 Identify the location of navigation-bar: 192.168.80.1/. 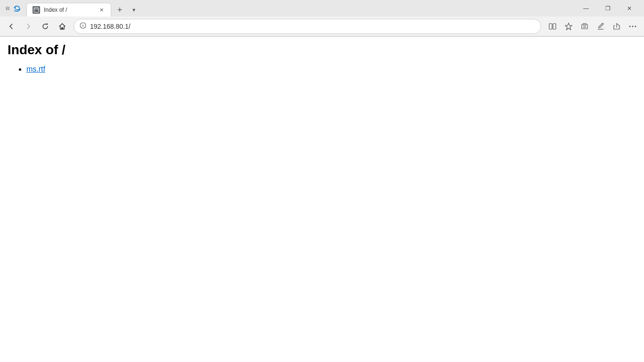
(322, 26).